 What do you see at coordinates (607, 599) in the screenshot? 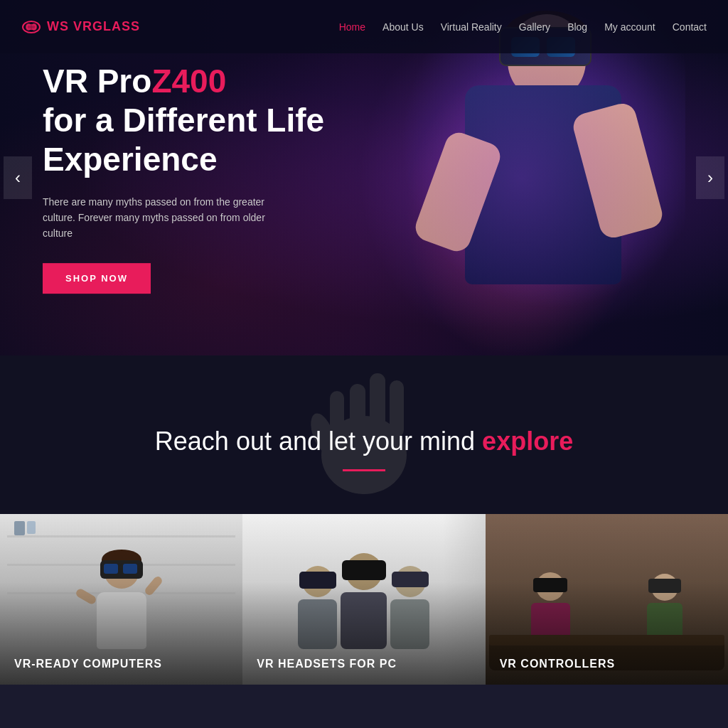
I see `card-vr-controllers: VR CONTROLLERS` at bounding box center [607, 599].